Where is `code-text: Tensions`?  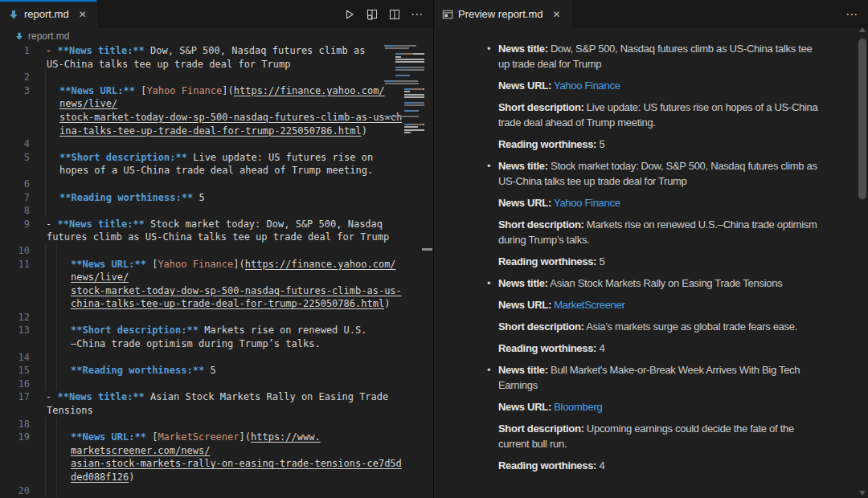
code-text: Tensions is located at coordinates (70, 411).